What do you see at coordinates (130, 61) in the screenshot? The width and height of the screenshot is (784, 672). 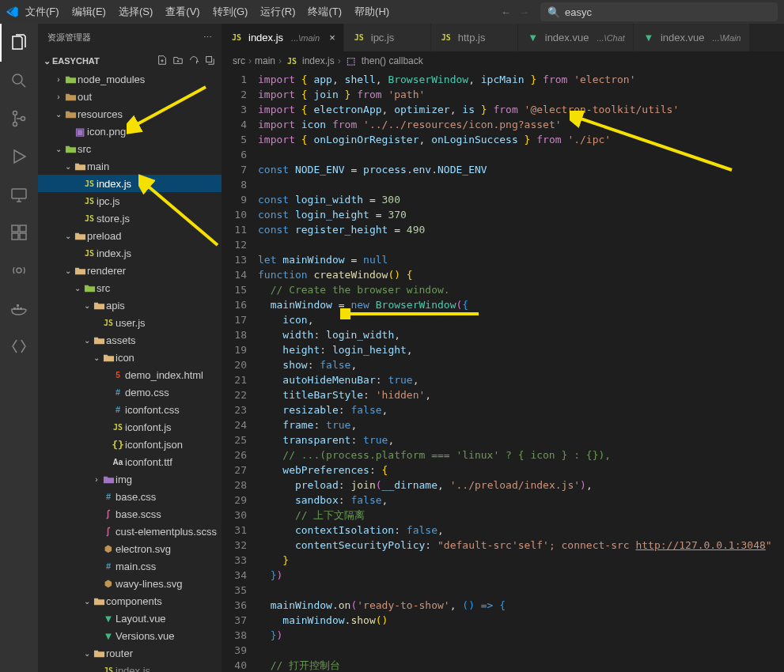 I see `project-header: ⌄ EASYCHAT` at bounding box center [130, 61].